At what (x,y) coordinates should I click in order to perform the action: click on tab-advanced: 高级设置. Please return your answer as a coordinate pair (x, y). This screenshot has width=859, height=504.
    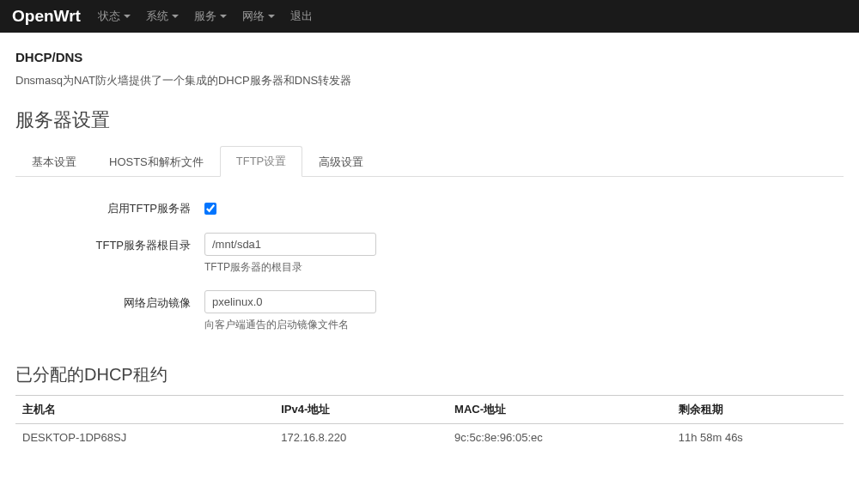
    Looking at the image, I should click on (341, 161).